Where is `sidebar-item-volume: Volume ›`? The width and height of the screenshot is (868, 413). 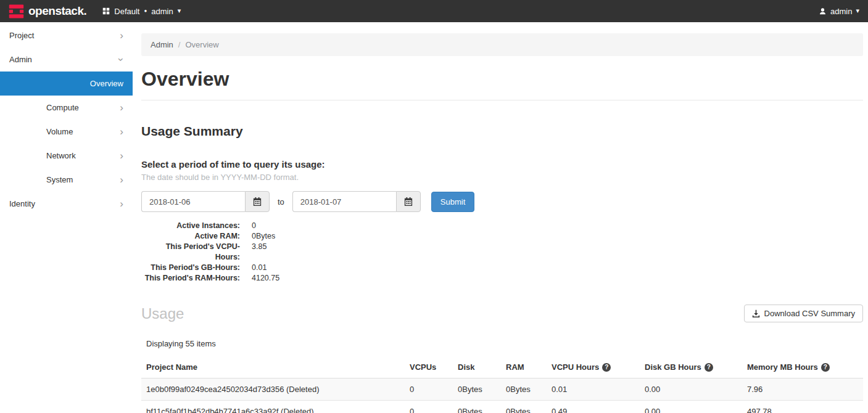
sidebar-item-volume: Volume › is located at coordinates (67, 132).